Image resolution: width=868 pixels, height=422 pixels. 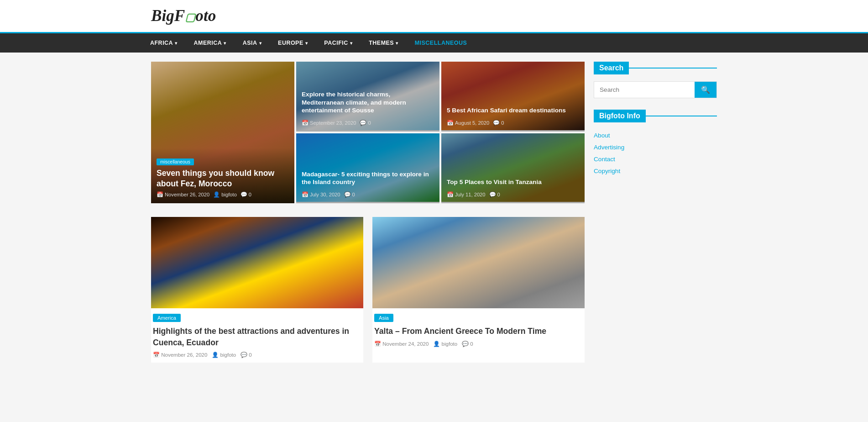 I want to click on cuenca-title: Highlights of the best attractions and a…, so click(x=257, y=339).